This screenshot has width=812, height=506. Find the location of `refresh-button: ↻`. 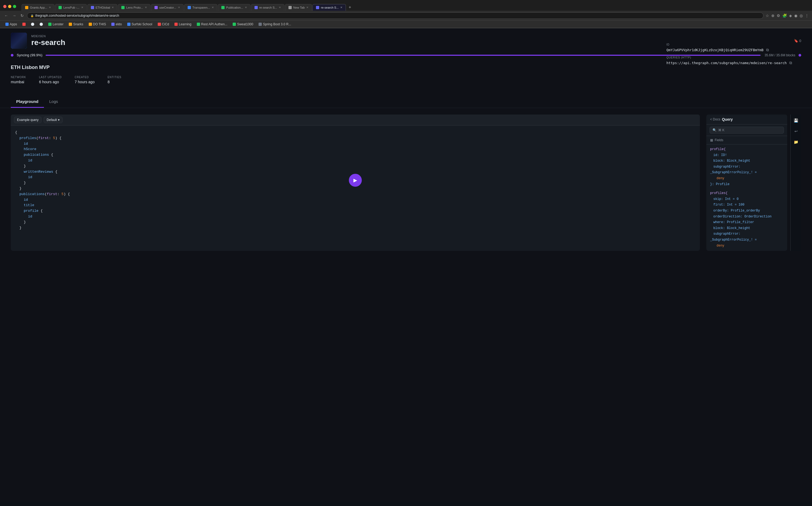

refresh-button: ↻ is located at coordinates (22, 16).